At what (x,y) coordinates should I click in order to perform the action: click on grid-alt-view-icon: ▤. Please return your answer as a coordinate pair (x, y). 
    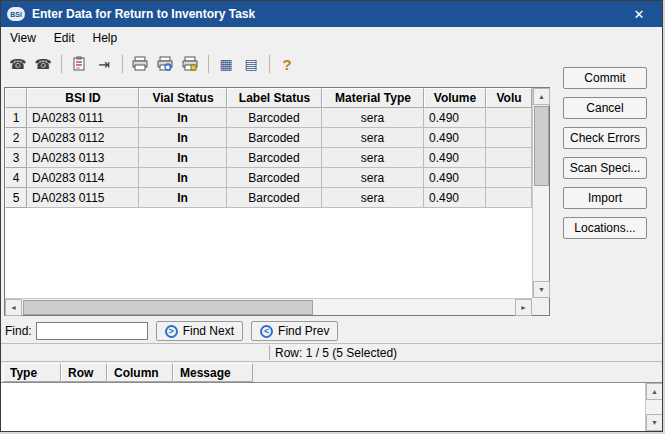
    Looking at the image, I should click on (251, 64).